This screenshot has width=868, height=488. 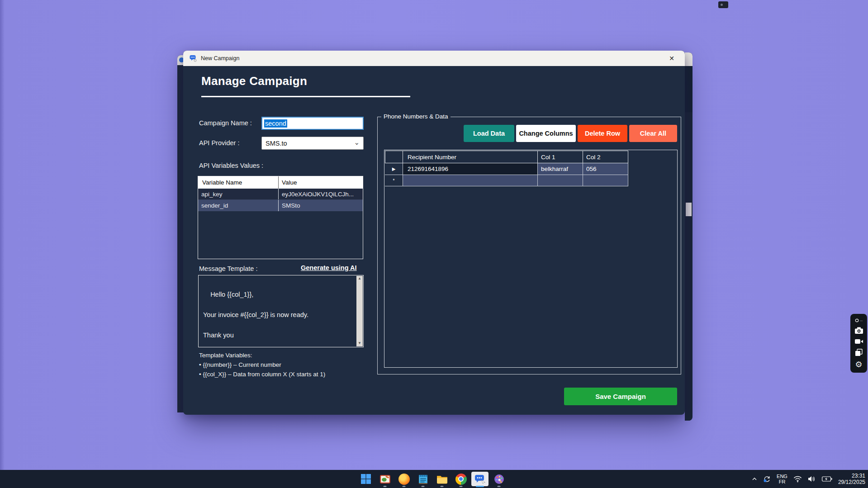 I want to click on table-row: sender_id SMSto, so click(x=280, y=205).